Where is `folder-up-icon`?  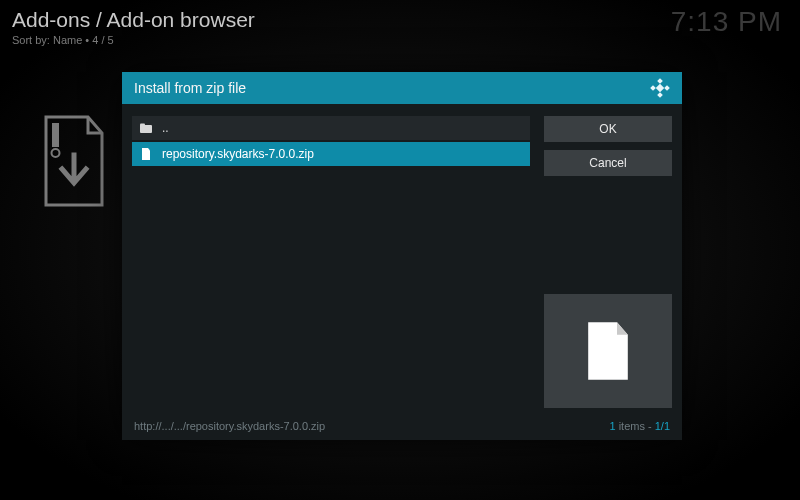
folder-up-icon is located at coordinates (146, 128).